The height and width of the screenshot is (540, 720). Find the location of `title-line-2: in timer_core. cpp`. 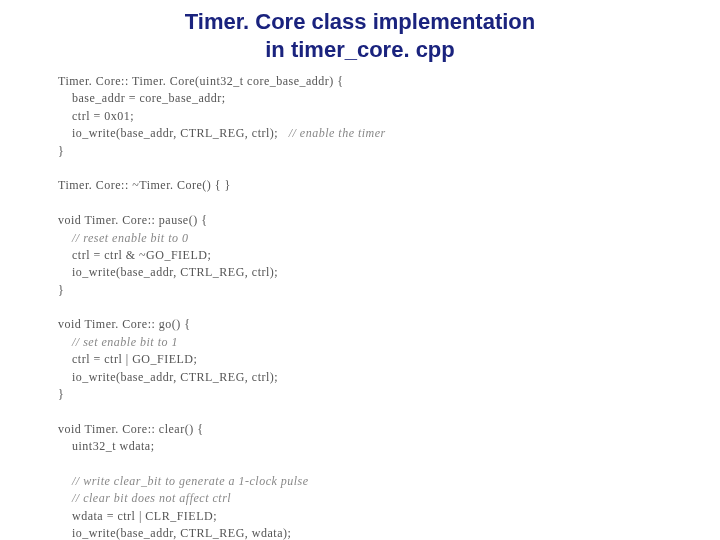

title-line-2: in timer_core. cpp is located at coordinates (360, 50).